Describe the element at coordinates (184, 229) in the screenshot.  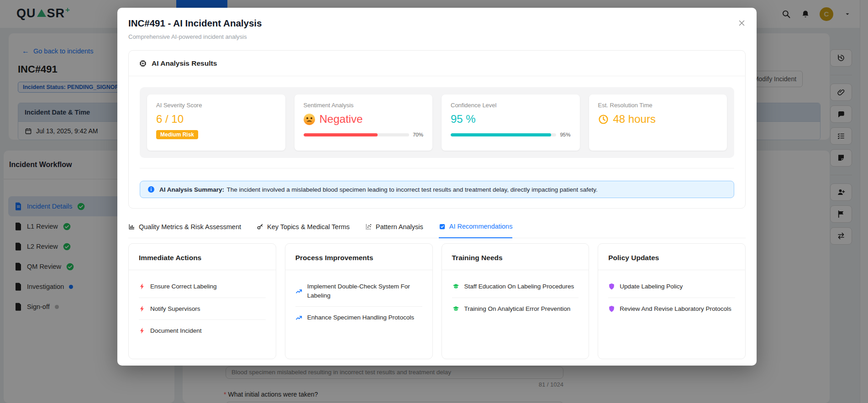
I see `tab-quality-metrics: Quality Metrics & Risk Assessment` at that location.